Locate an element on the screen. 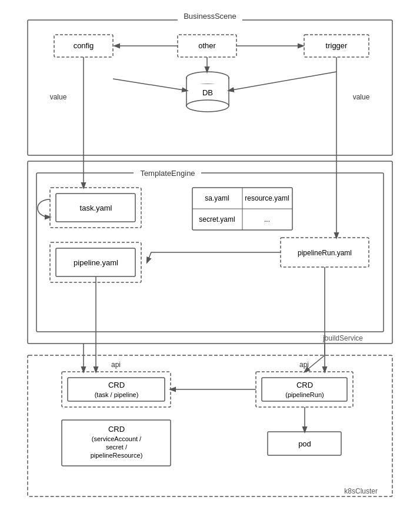  resource-yaml-label: resource.yaml is located at coordinates (267, 198).